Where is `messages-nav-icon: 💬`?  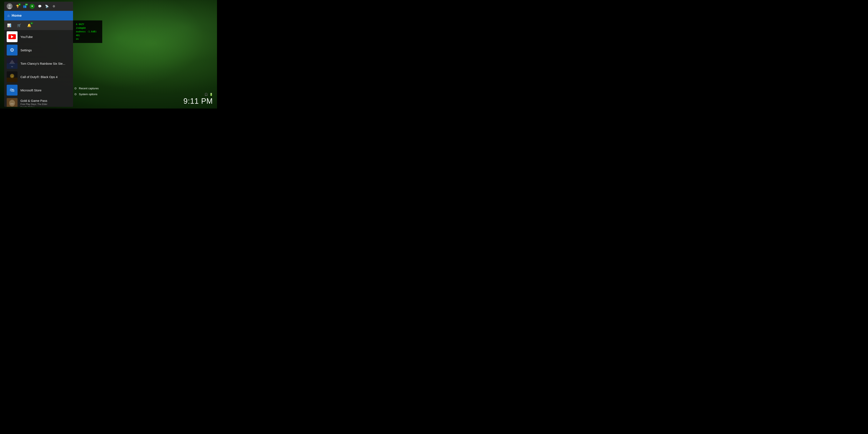 messages-nav-icon: 💬 is located at coordinates (40, 6).